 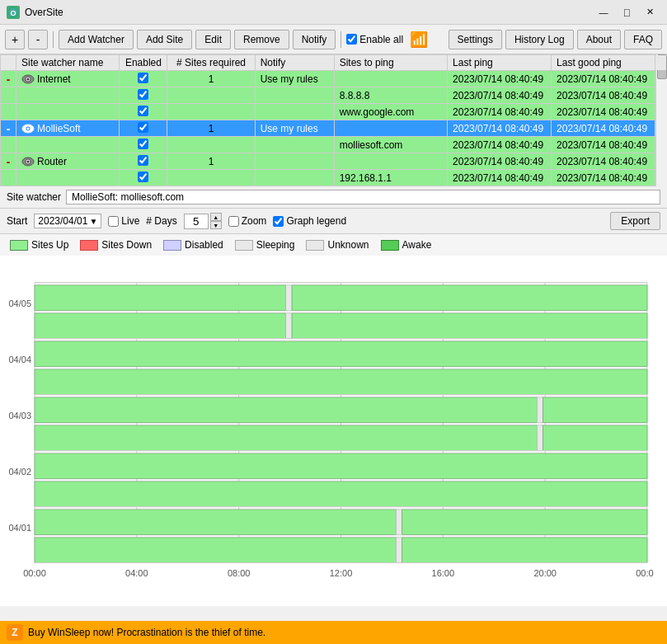 What do you see at coordinates (334, 178) in the screenshot?
I see `table-row: 192.168.1.12023/07/14 08:40:492023/07/14…` at bounding box center [334, 178].